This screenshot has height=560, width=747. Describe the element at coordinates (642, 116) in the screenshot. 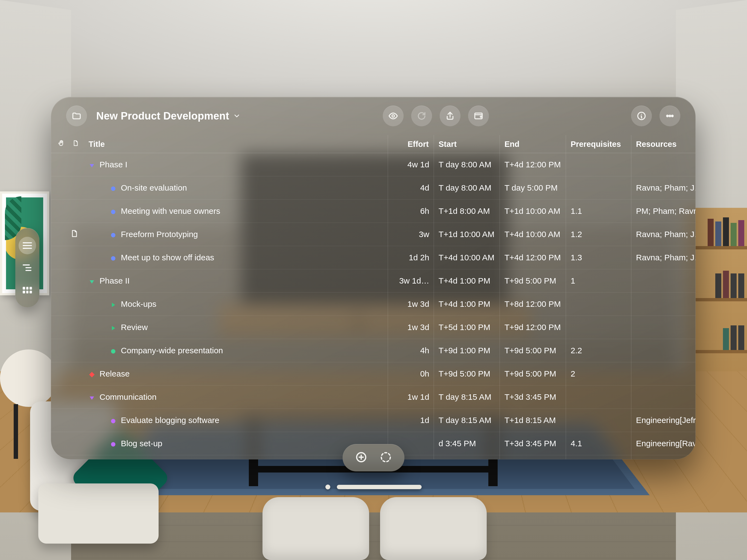

I see `info-icon` at that location.